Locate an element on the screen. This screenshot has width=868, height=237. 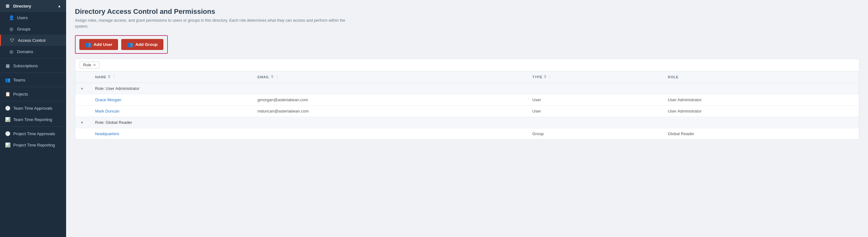
action-bar: 👥 Add User 👥 Add Group is located at coordinates (121, 44).